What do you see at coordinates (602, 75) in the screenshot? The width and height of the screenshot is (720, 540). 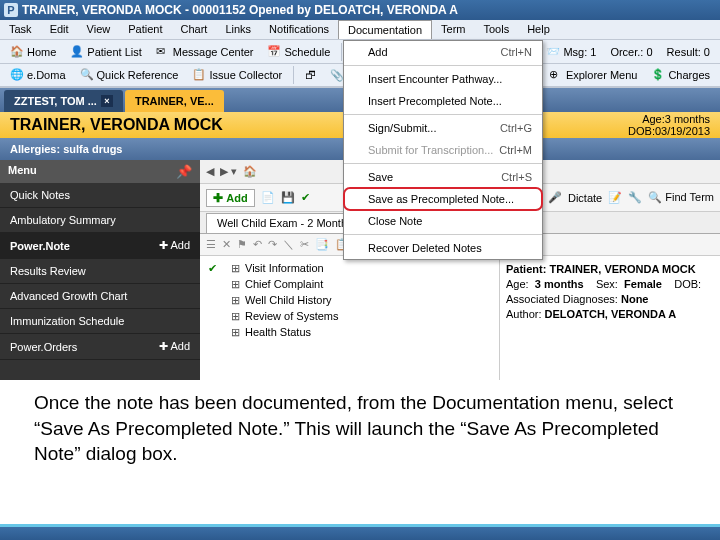 I see `explorer-label: Explorer Menu` at bounding box center [602, 75].